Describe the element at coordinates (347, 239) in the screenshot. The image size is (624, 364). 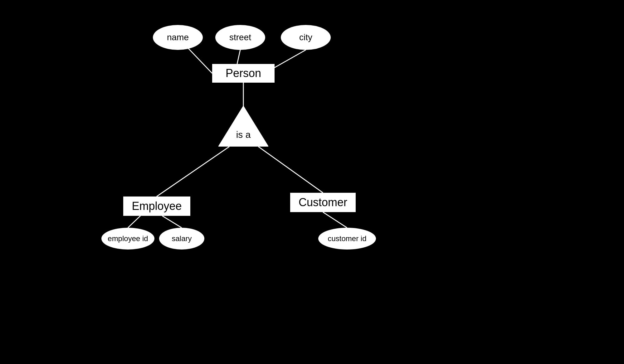
I see `customer-id-attribute: customer id` at that location.